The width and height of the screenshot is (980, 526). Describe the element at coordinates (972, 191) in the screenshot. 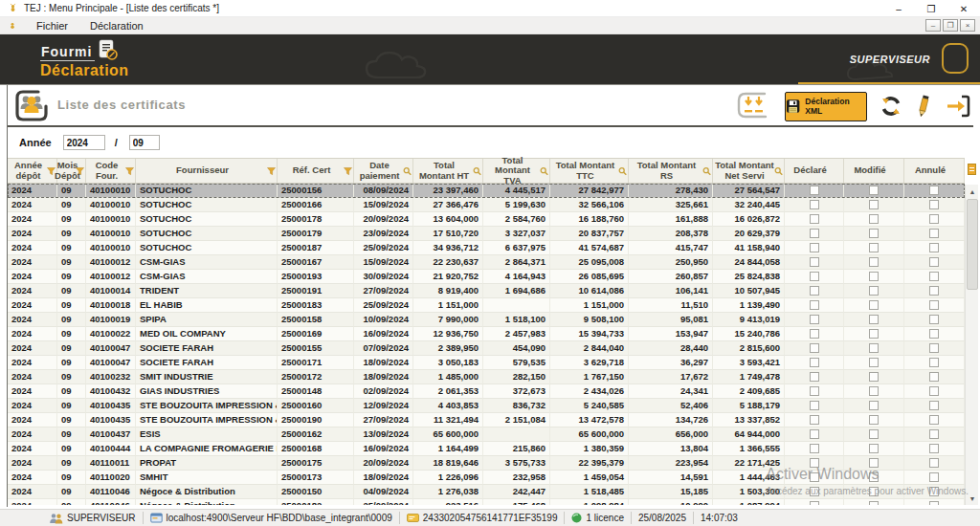

I see `scroll-up-arrow: ▲` at that location.